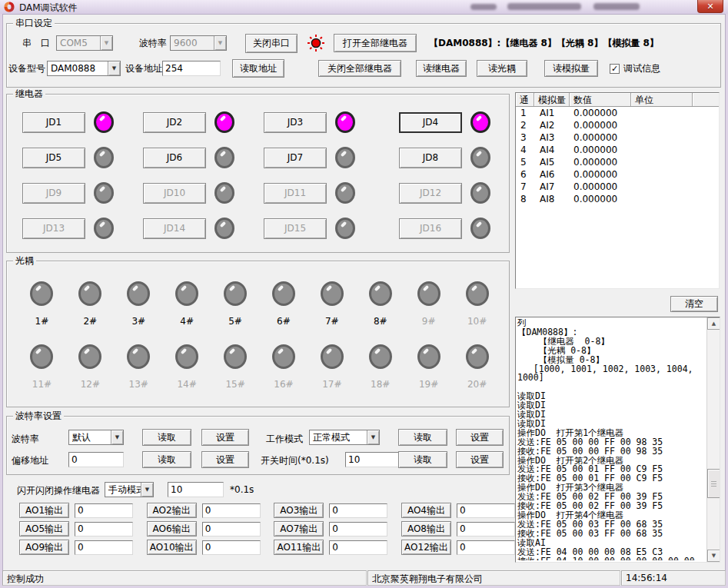 The width and height of the screenshot is (728, 588). I want to click on relay-cell: JD5, so click(83, 158).